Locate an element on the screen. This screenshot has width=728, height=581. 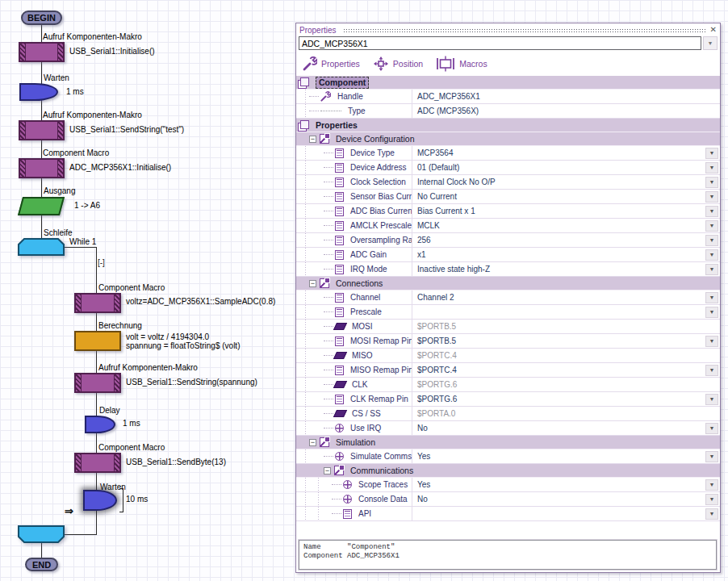
tab-position: Position is located at coordinates (398, 64).